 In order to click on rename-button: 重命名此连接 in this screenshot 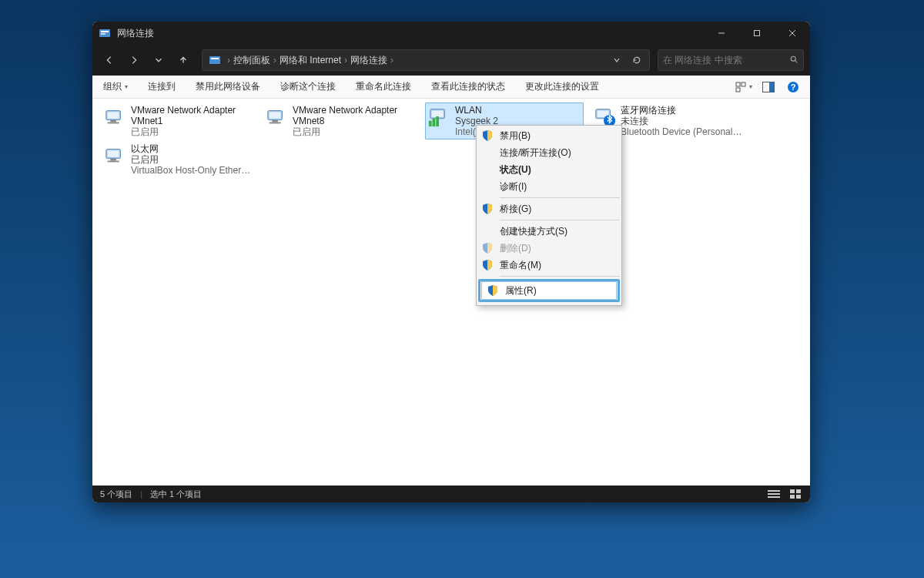, I will do `click(383, 86)`.